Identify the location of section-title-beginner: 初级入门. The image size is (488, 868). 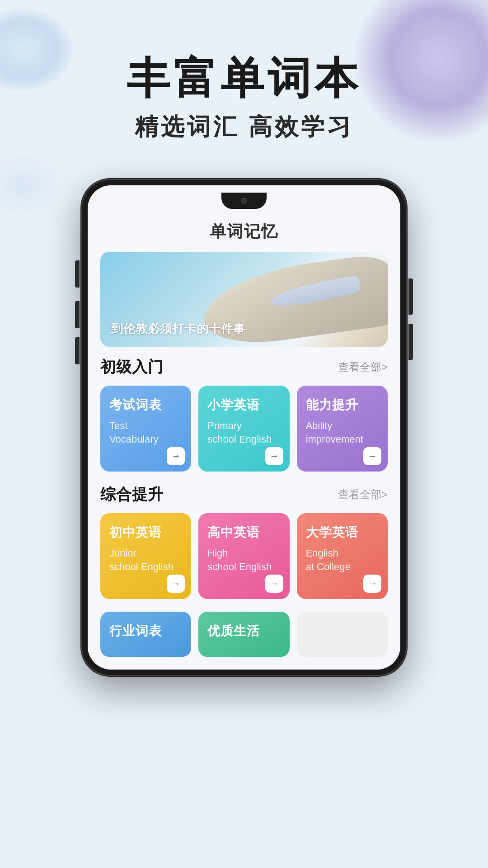
(132, 367).